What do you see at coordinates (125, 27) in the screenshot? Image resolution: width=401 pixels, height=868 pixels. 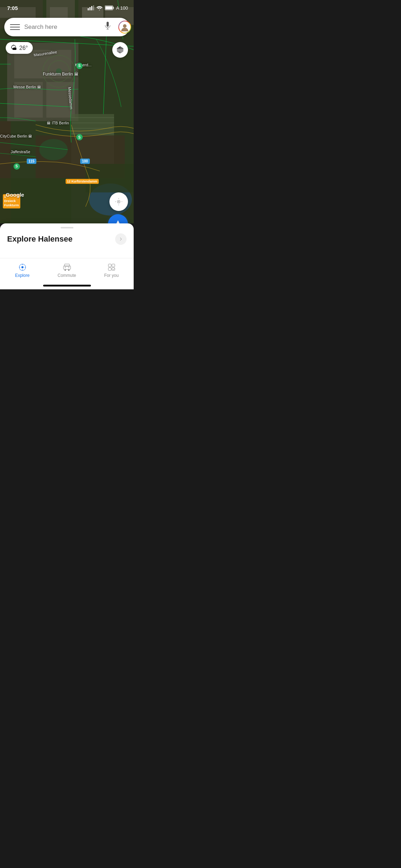 I see `avatar` at bounding box center [125, 27].